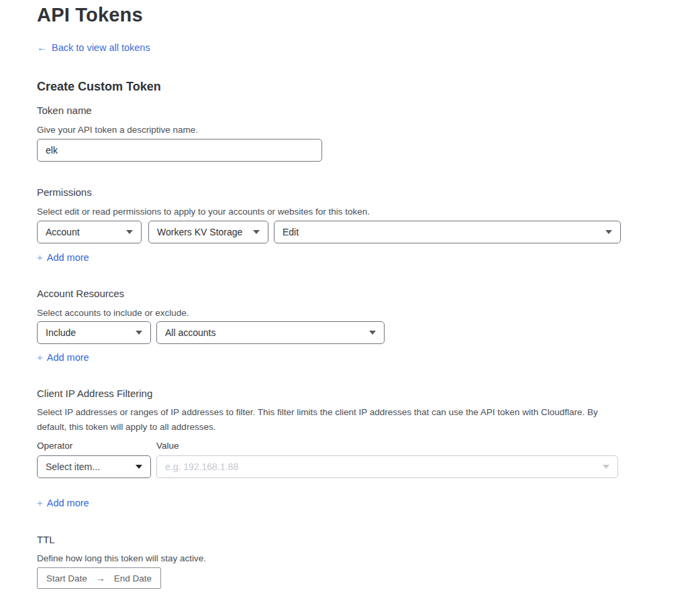  I want to click on ip-operator-label: Operator, so click(55, 445).